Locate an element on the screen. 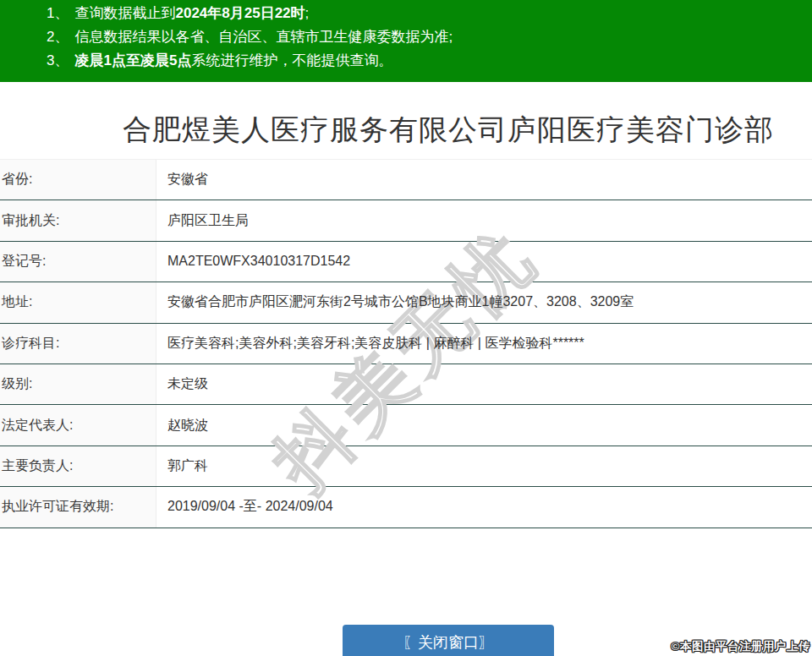 Image resolution: width=812 pixels, height=656 pixels. notice-line: 1、 查询数据截止到2024年8月25日22时; is located at coordinates (430, 14).